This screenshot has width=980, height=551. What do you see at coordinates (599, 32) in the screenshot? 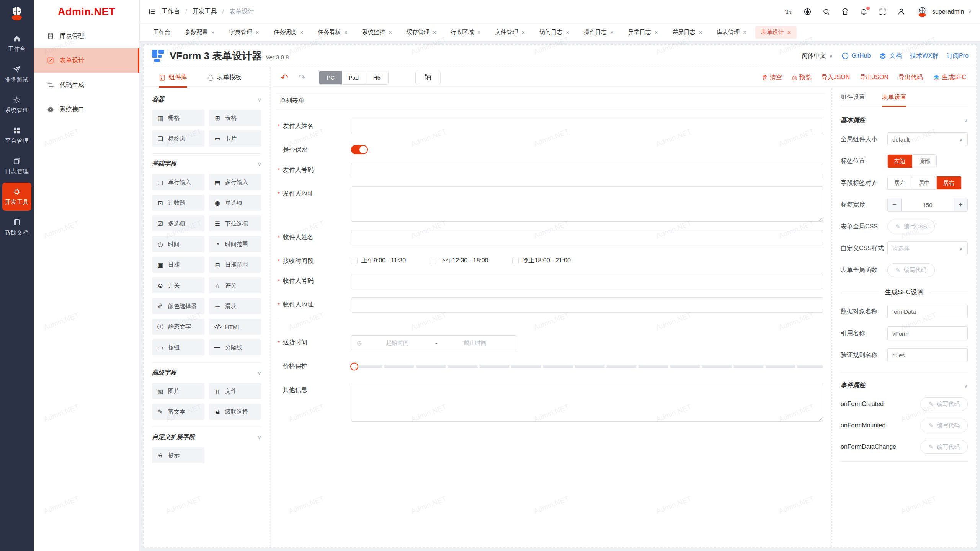
I see `page-tab: 操作日志 ×` at bounding box center [599, 32].